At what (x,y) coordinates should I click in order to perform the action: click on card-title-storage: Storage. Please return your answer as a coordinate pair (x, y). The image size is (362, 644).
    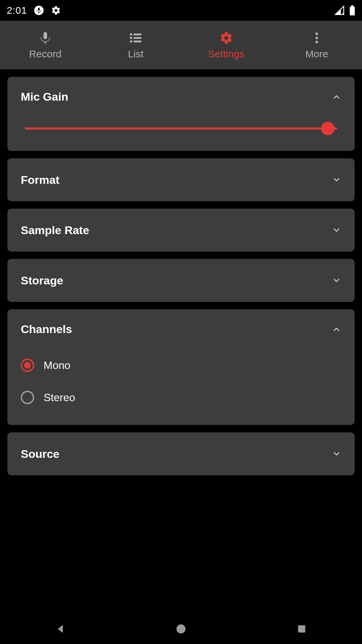
    Looking at the image, I should click on (176, 280).